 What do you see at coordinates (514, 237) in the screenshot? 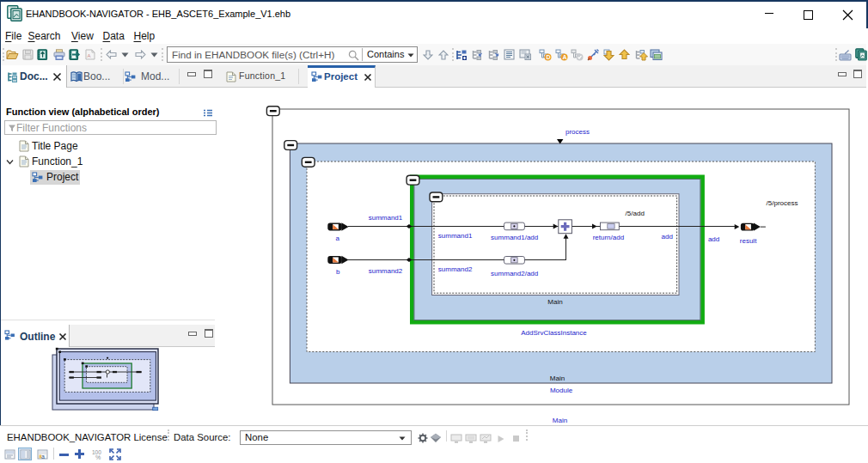
I see `svg-text: summand1/add` at bounding box center [514, 237].